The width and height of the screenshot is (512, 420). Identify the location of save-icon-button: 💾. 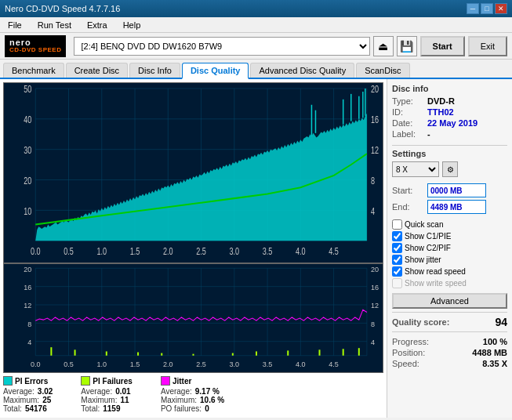
(407, 46).